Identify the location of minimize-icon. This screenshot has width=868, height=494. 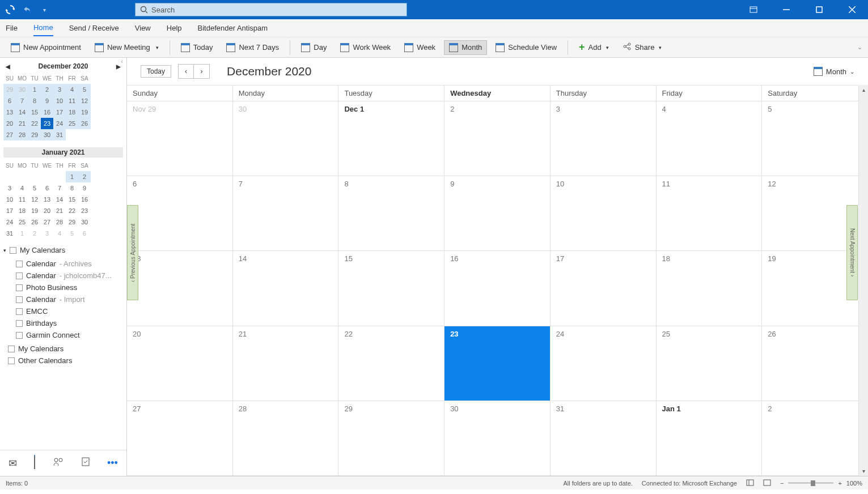
(786, 10).